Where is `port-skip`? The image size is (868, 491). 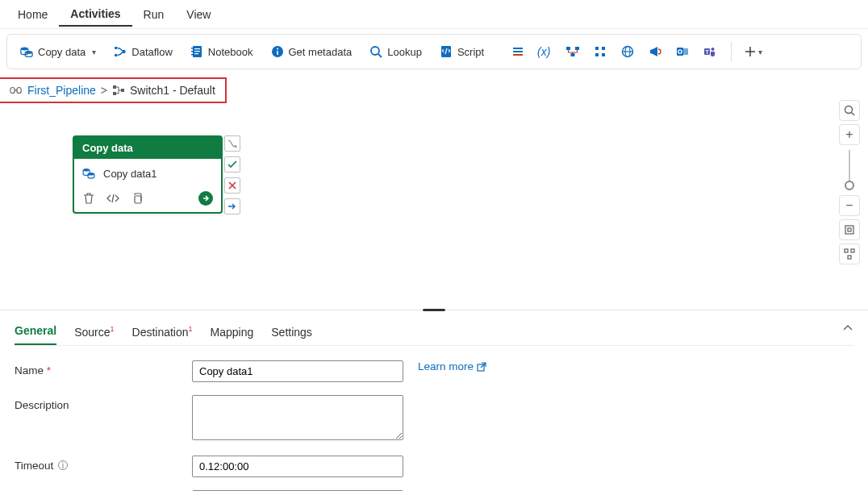
port-skip is located at coordinates (232, 144).